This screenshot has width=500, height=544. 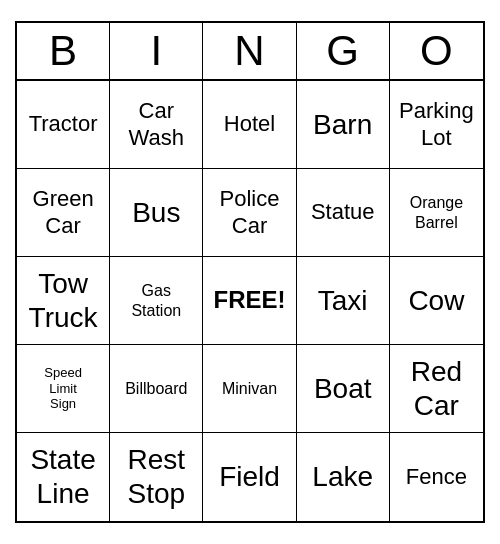 I want to click on bingo-cell: GasStation, so click(x=156, y=301).